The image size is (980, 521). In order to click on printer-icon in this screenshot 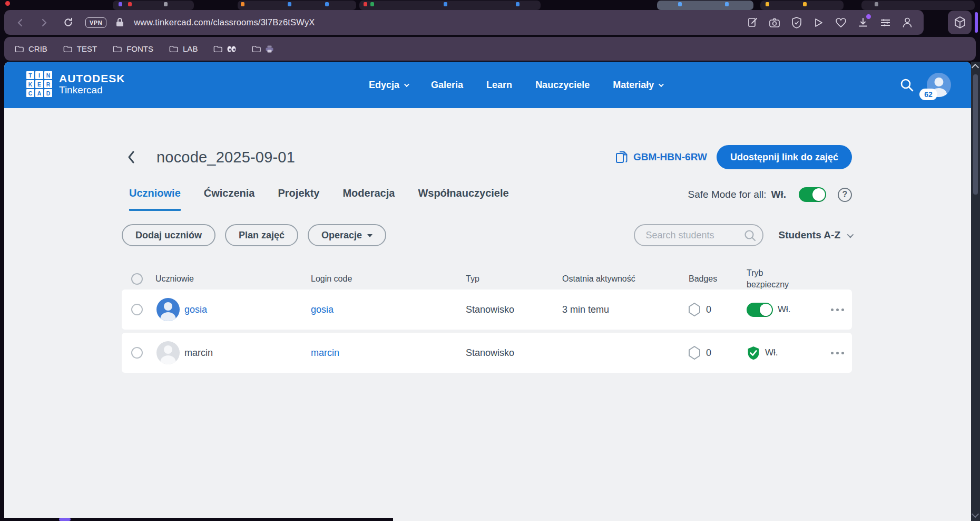, I will do `click(270, 49)`.